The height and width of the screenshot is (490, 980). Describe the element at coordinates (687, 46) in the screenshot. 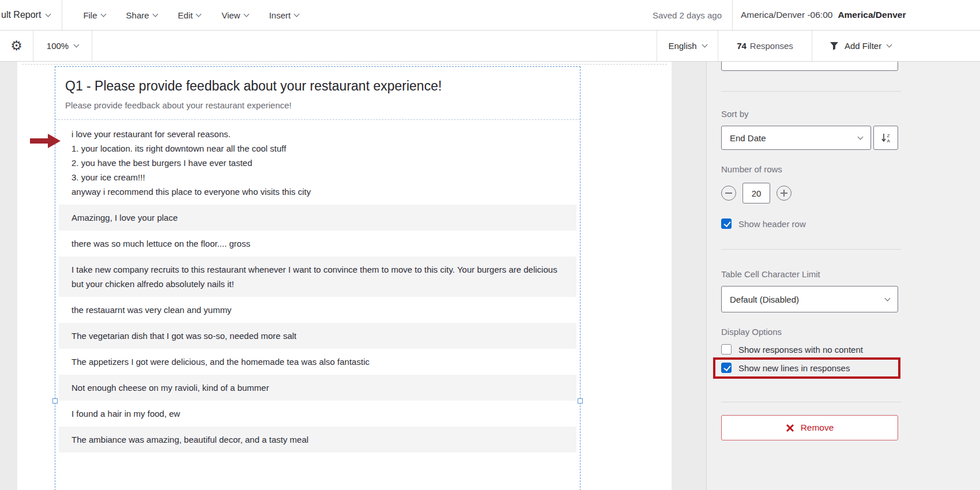

I see `language-select: English` at that location.